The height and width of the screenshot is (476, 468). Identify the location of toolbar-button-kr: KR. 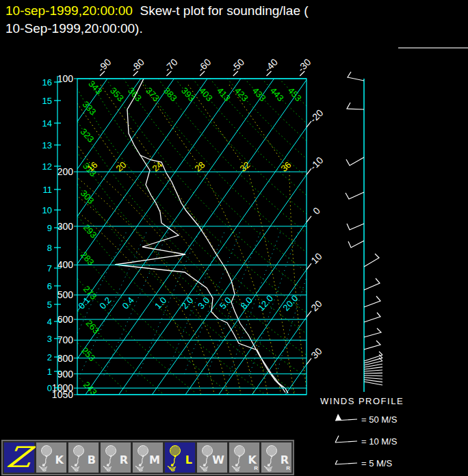
(244, 458).